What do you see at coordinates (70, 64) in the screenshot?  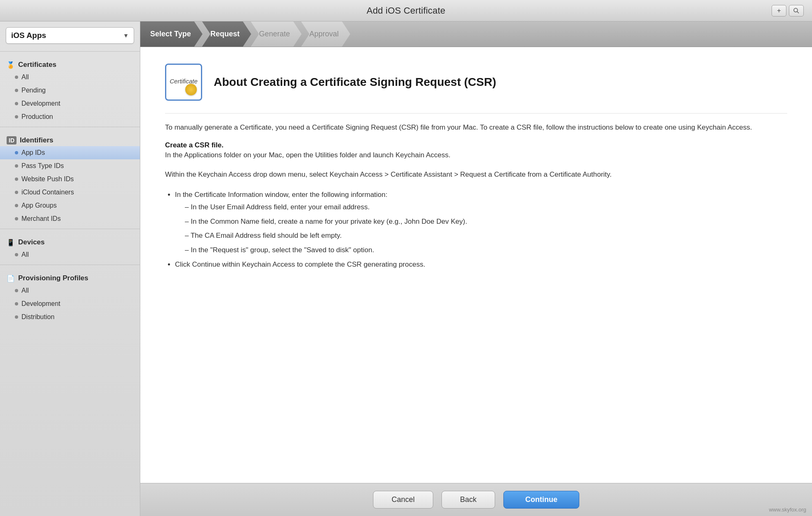 I see `certificates-header: 🏅 Certificates` at bounding box center [70, 64].